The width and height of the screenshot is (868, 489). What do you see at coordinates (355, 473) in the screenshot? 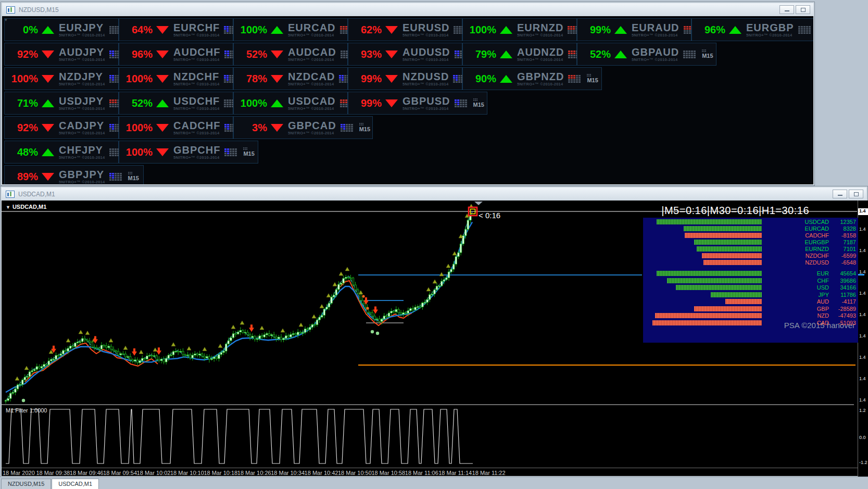
I see `time-tick: 18 Mar 10:50` at bounding box center [355, 473].